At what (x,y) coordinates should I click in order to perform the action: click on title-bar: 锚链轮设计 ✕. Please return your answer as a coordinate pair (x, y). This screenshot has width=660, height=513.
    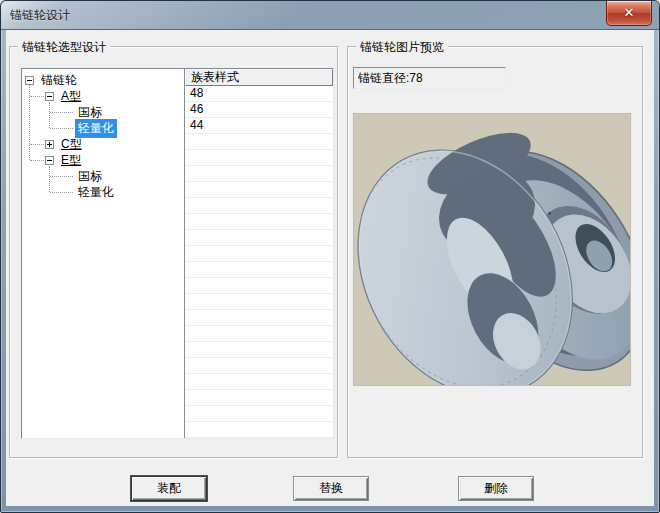
    Looking at the image, I should click on (330, 16).